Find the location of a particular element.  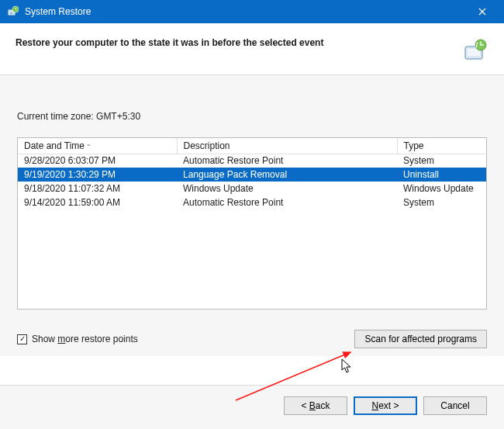

window-title: System Restore is located at coordinates (57, 12).